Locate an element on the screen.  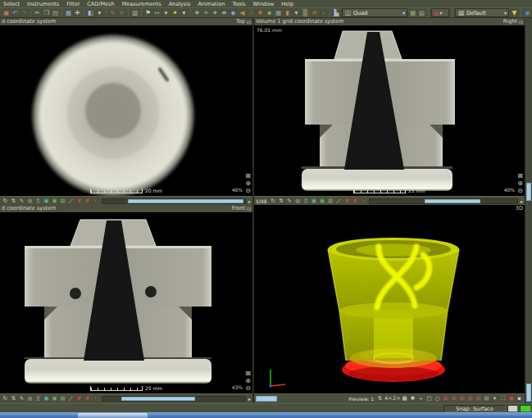
taskbar-button is located at coordinates (113, 416).